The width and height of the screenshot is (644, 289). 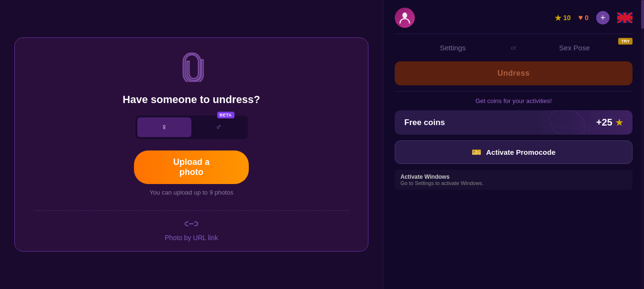 I want to click on hearts-count: 0, so click(x=587, y=18).